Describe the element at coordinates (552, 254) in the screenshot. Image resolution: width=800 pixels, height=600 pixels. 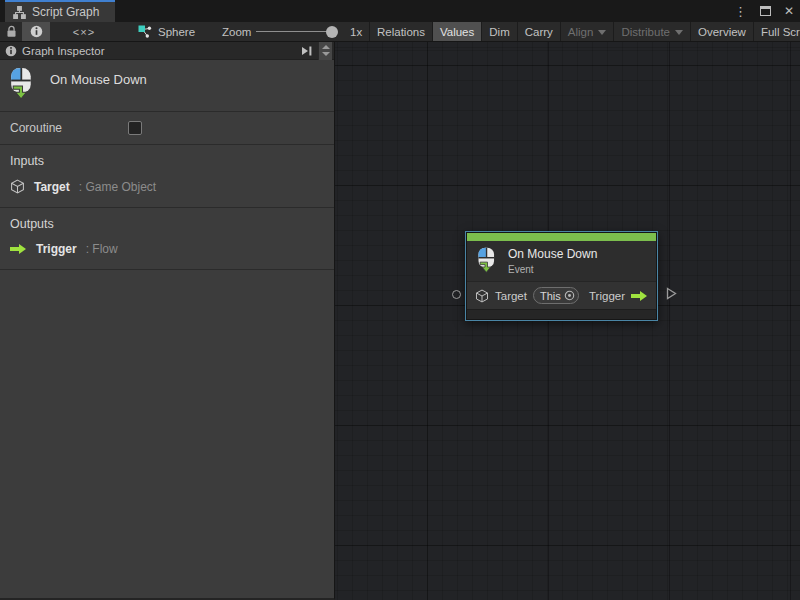
I see `node-title: On Mouse Down` at that location.